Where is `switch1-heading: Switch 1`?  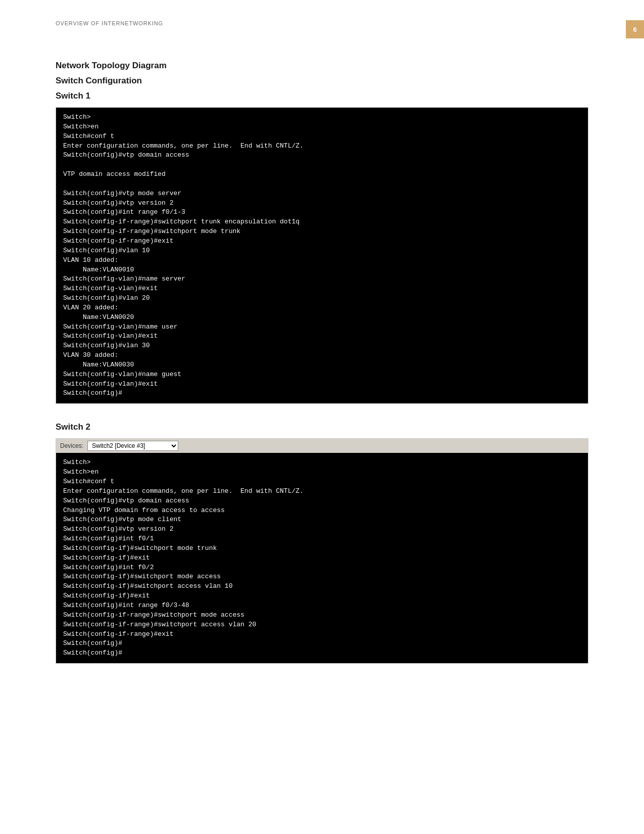
switch1-heading: Switch 1 is located at coordinates (322, 96).